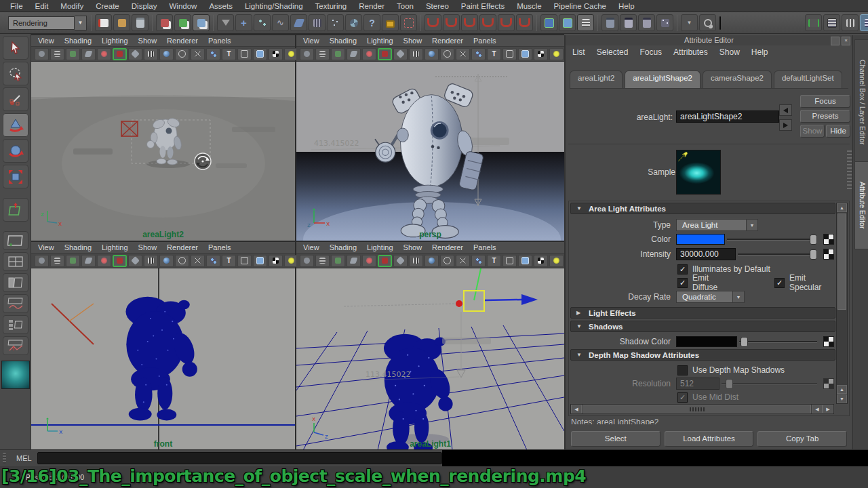 The image size is (868, 488). Describe the element at coordinates (16, 125) in the screenshot. I see `move-tool` at that location.